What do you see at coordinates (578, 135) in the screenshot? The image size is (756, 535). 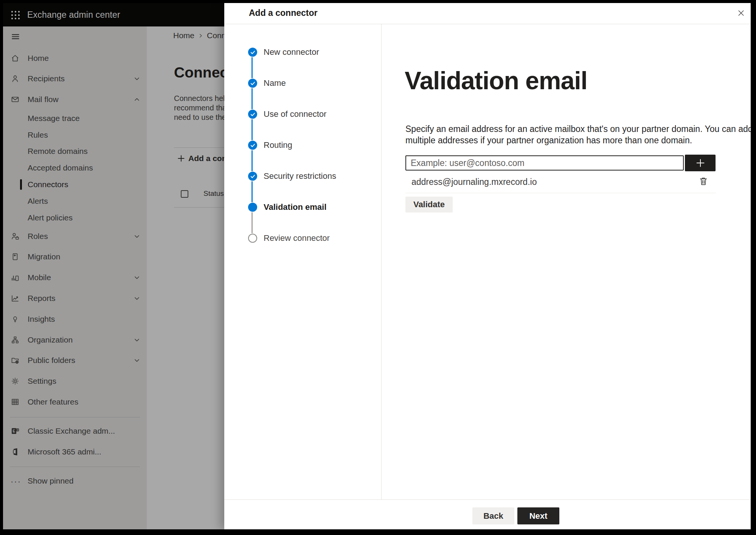 I see `step-description: Specify an email address for an active m…` at bounding box center [578, 135].